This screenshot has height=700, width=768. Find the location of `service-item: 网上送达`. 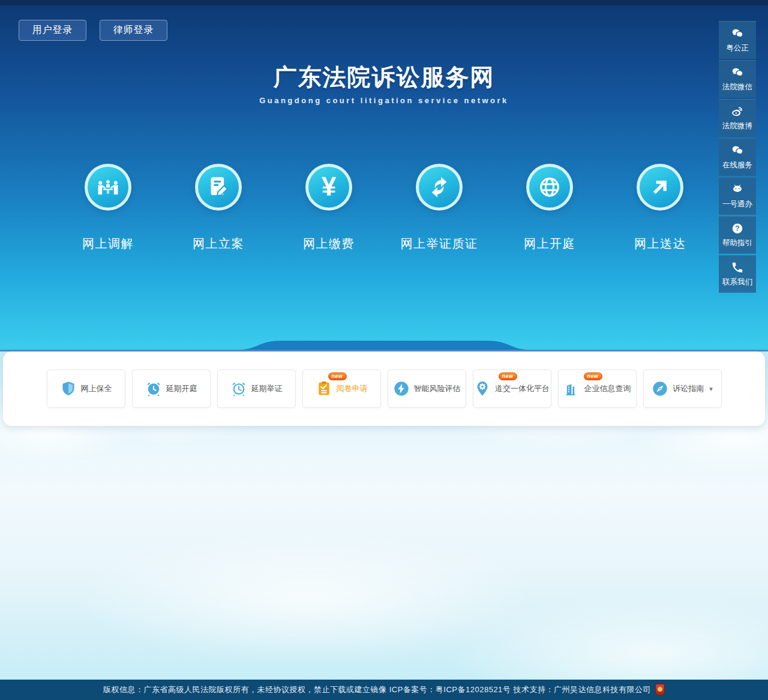

service-item: 网上送达 is located at coordinates (660, 208).